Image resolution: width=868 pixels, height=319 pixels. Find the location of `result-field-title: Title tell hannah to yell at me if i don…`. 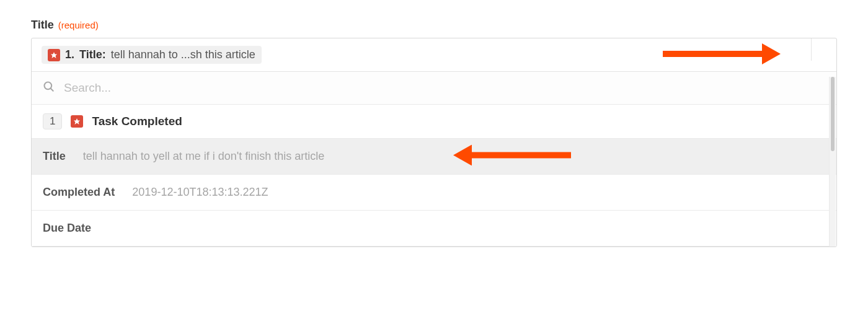

result-field-title: Title tell hannah to yell at me if i don… is located at coordinates (434, 157).